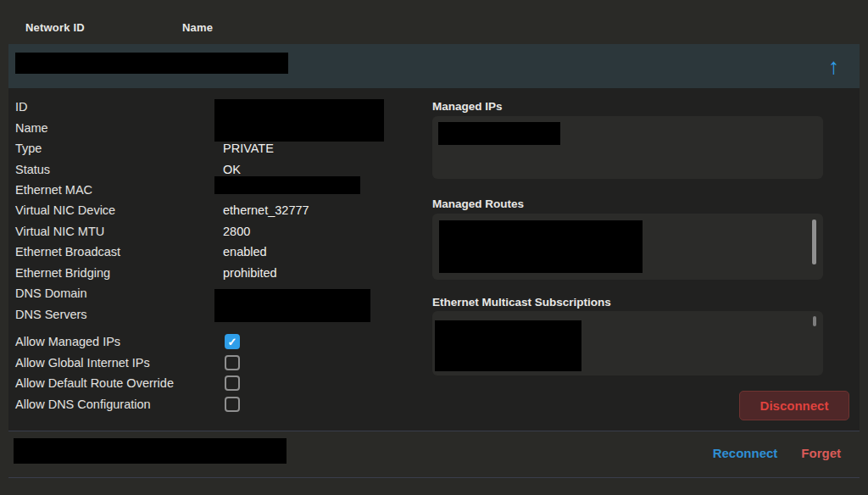 The image size is (868, 495). I want to click on field-label: Virtual NIC Device, so click(119, 210).